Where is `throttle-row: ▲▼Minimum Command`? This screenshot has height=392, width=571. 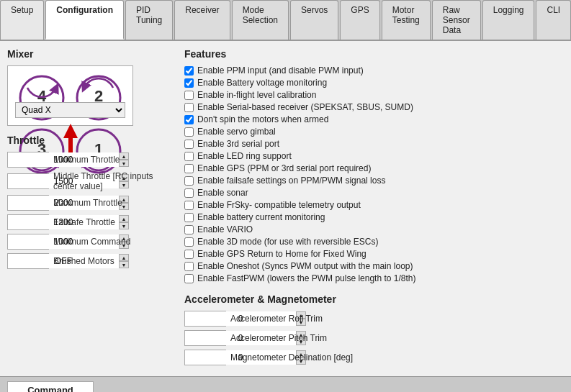 throttle-row: ▲▼Minimum Command is located at coordinates (90, 242).